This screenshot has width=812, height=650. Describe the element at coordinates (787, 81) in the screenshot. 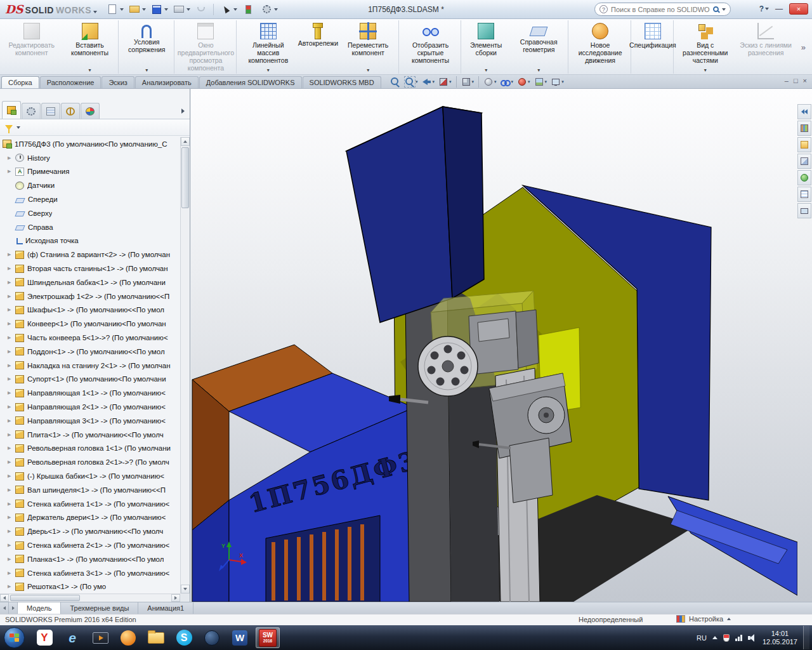

I see `document-minimize-button: –` at that location.